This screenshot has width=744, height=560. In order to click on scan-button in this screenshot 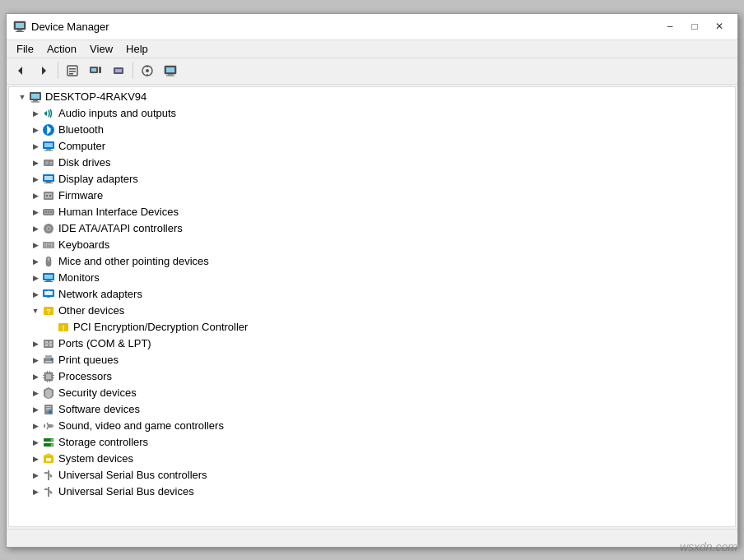, I will do `click(147, 71)`.